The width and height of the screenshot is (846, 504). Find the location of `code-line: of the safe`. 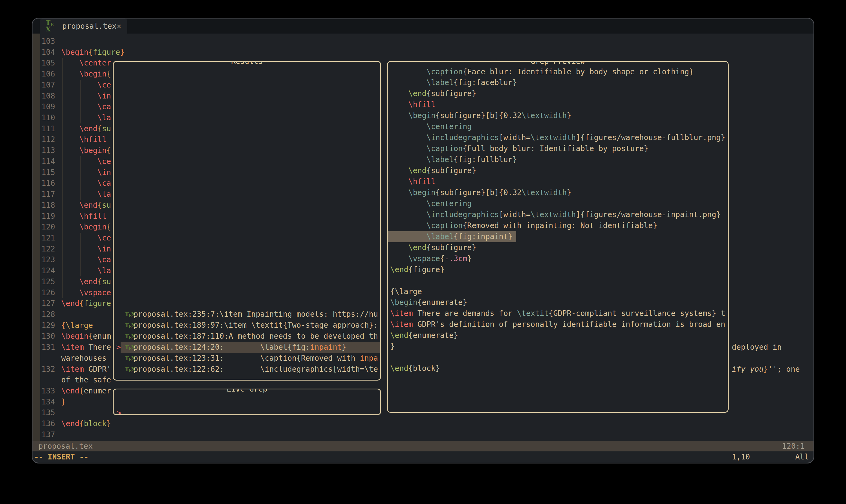

code-line: of the safe is located at coordinates (86, 380).